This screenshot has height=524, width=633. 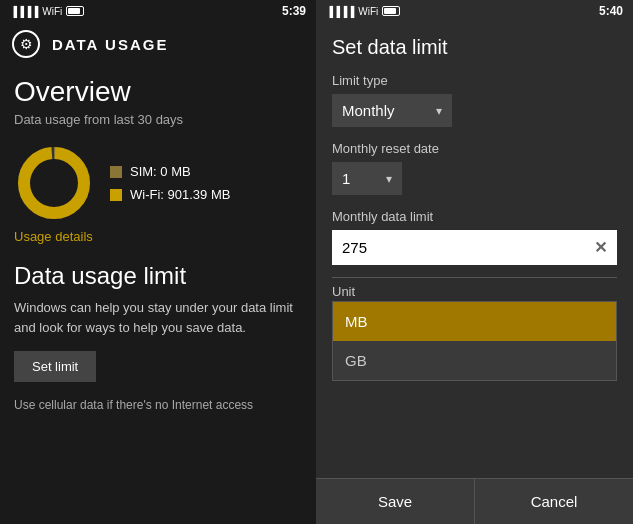 What do you see at coordinates (158, 92) in the screenshot?
I see `overview-title: Overview` at bounding box center [158, 92].